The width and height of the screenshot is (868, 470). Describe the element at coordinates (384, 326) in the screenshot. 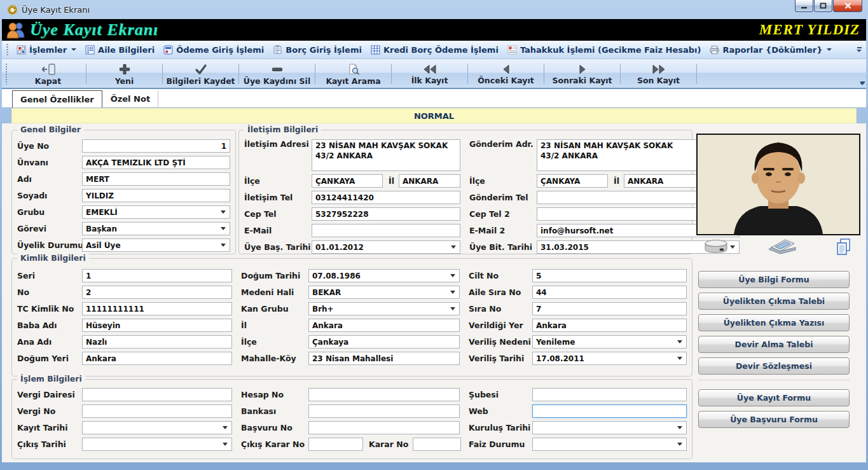

I see `il-input` at that location.